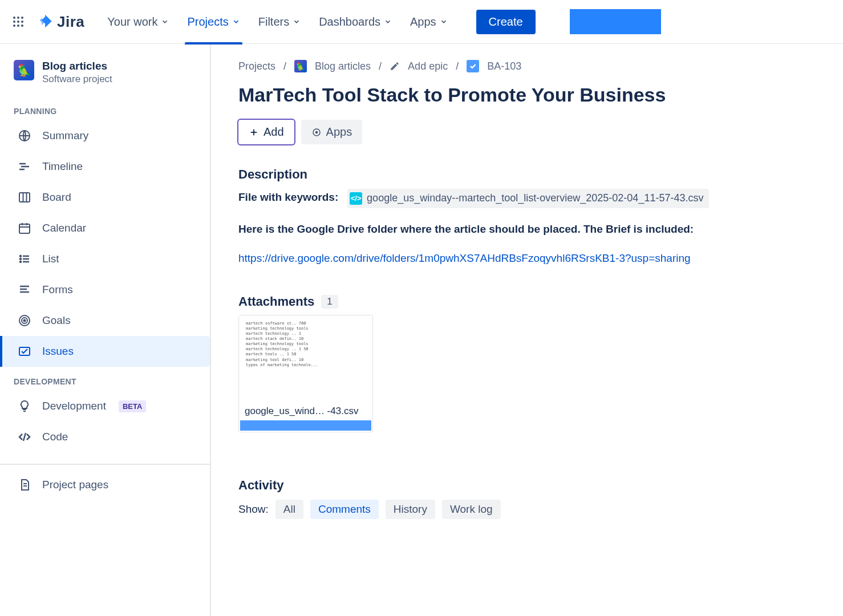  Describe the element at coordinates (105, 228) in the screenshot. I see `sidebar-item-calendar: Calendar` at that location.